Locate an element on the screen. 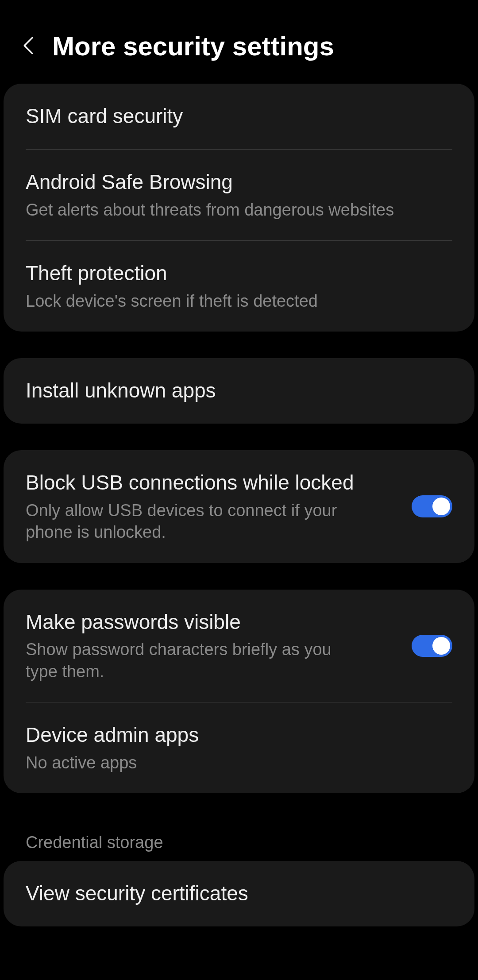 The width and height of the screenshot is (478, 980). theft-protection-row: Theft protection Lock device's screen if… is located at coordinates (239, 286).